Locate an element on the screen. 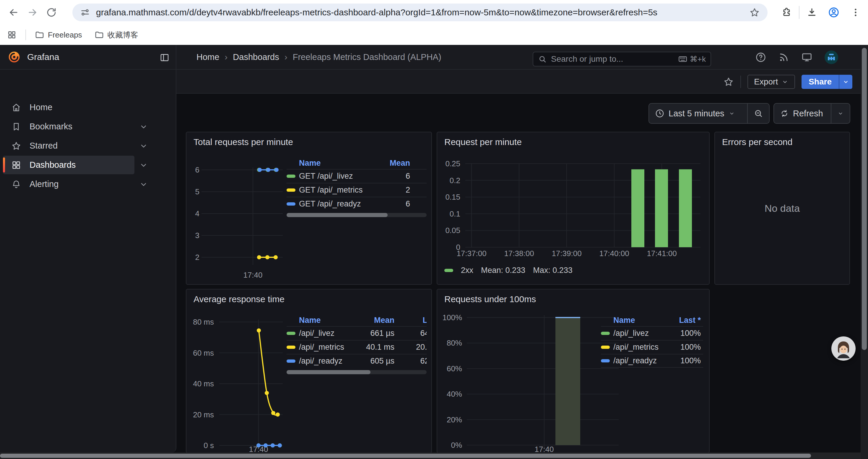 Image resolution: width=868 pixels, height=459 pixels. sidebar-item-starred: Starred is located at coordinates (69, 145).